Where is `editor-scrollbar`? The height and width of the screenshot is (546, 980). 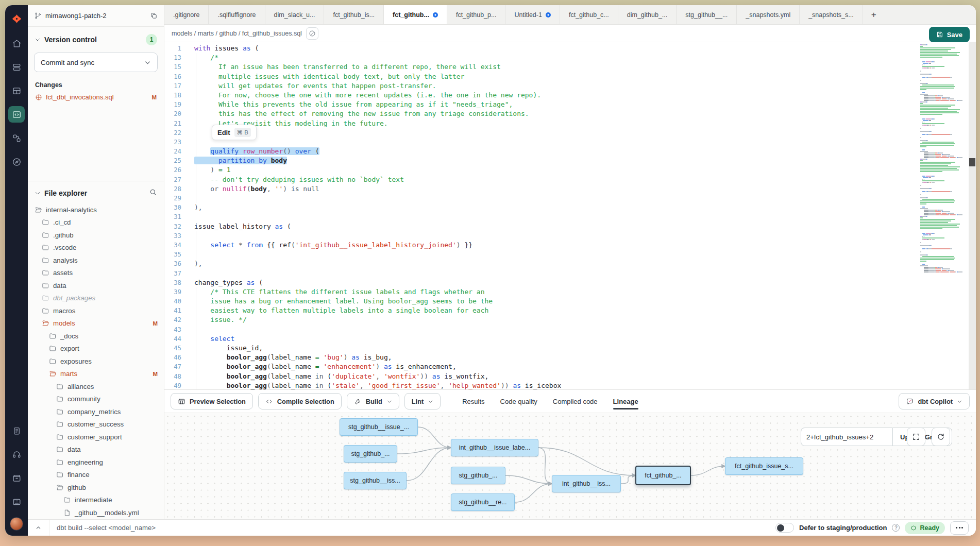
editor-scrollbar is located at coordinates (972, 216).